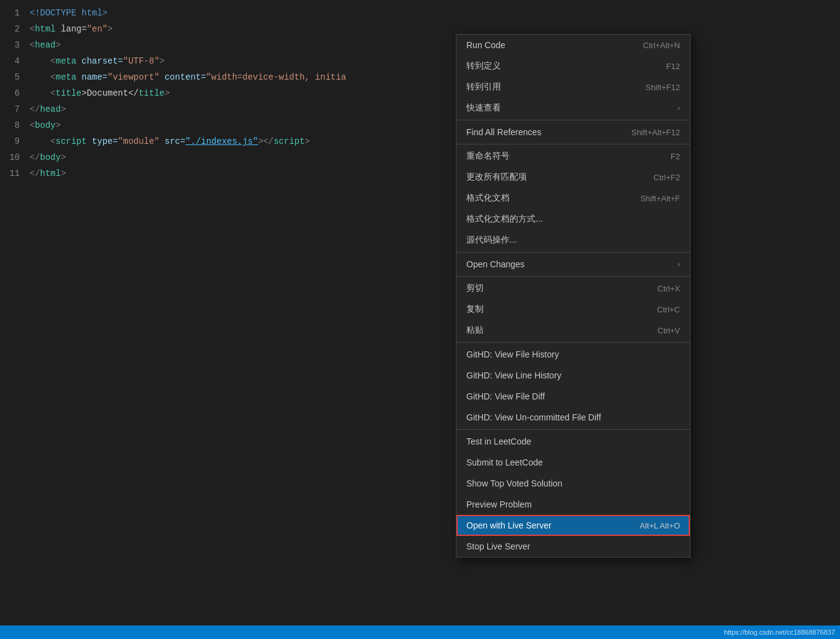  I want to click on menu-item-label: Stop Live Server, so click(498, 546).